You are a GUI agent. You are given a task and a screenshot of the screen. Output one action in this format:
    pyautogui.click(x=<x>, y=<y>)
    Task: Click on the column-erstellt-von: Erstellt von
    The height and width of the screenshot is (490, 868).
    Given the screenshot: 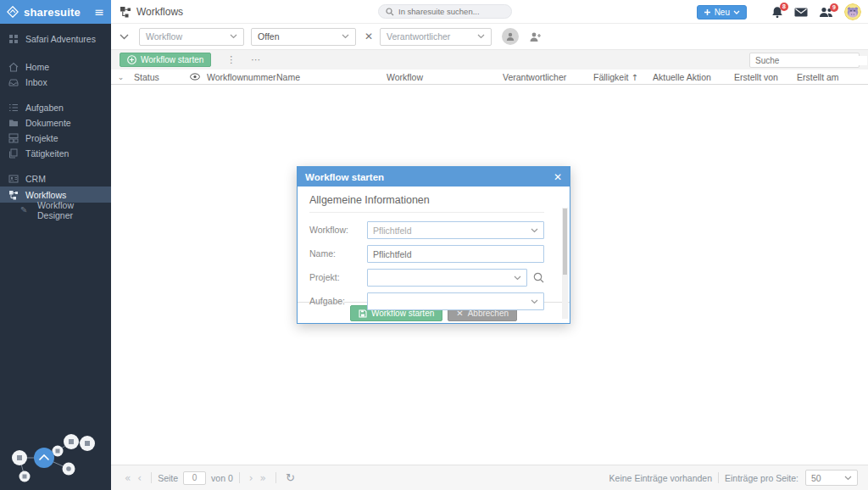 What is the action you would take?
    pyautogui.click(x=765, y=77)
    